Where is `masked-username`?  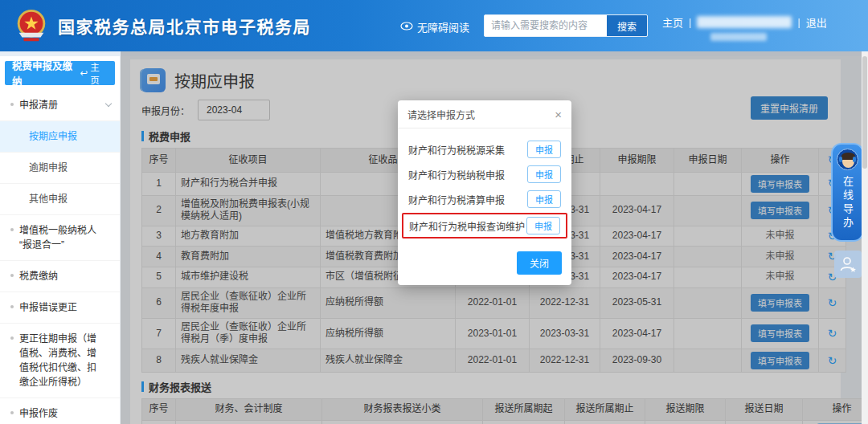
masked-username is located at coordinates (744, 22).